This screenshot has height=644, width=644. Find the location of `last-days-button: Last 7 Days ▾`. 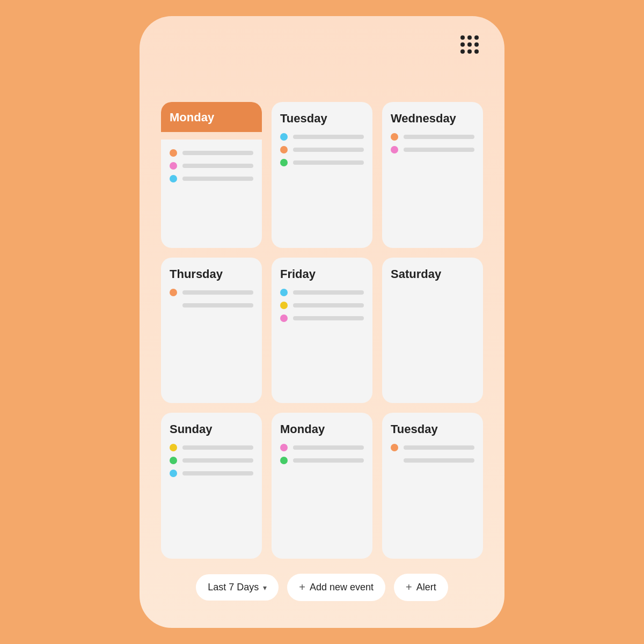

last-days-button: Last 7 Days ▾ is located at coordinates (237, 587).